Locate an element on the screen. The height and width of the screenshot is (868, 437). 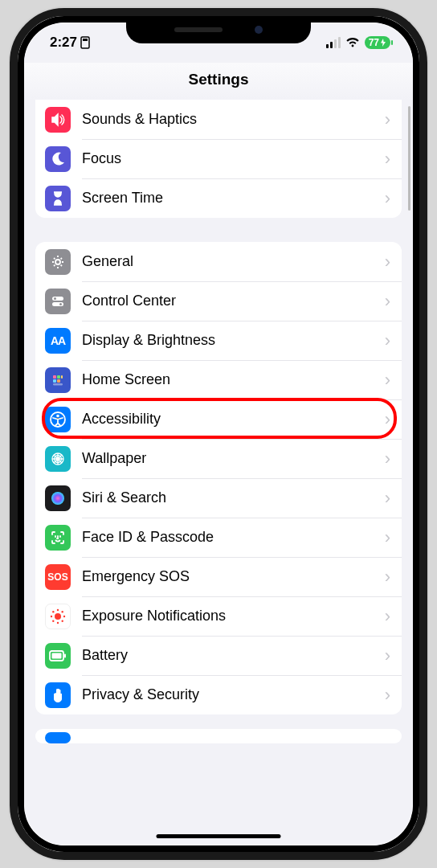
row-label: Control Center is located at coordinates (233, 301).